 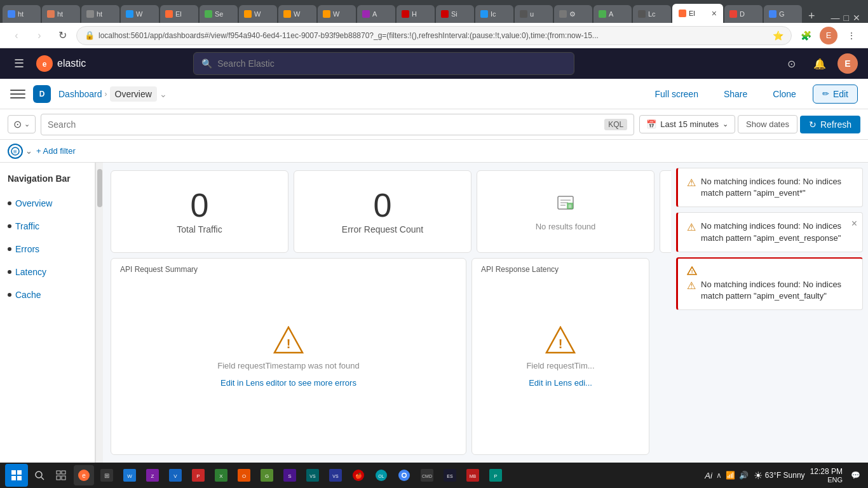 What do you see at coordinates (384, 64) in the screenshot?
I see `elastic-search-bar: 🔍` at bounding box center [384, 64].